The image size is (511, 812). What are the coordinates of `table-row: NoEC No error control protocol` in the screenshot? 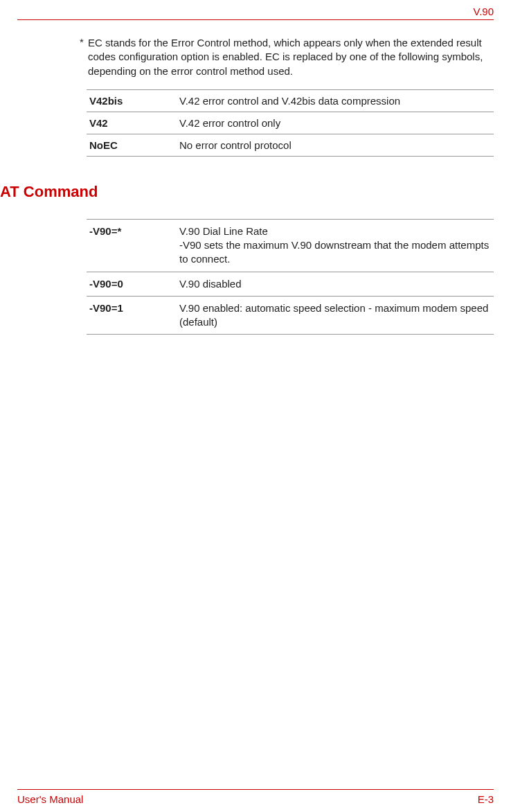 It's located at (290, 145).